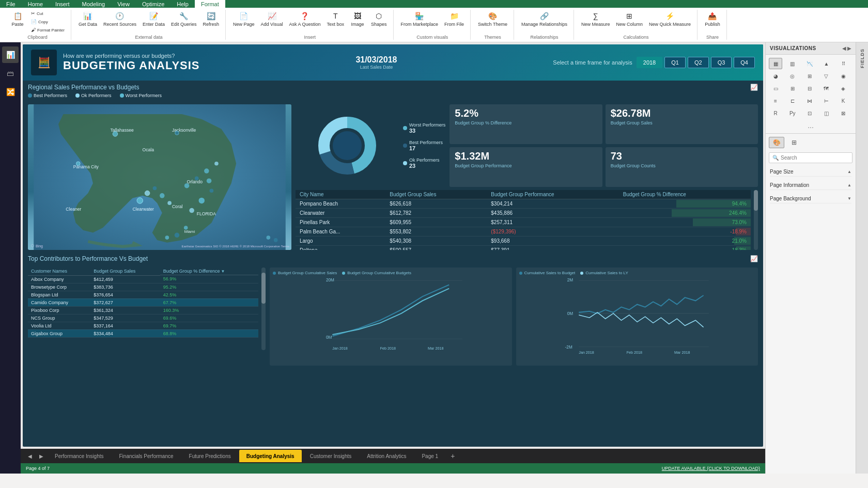  What do you see at coordinates (331, 456) in the screenshot?
I see `tab-customer-insights: Customer Insights` at bounding box center [331, 456].